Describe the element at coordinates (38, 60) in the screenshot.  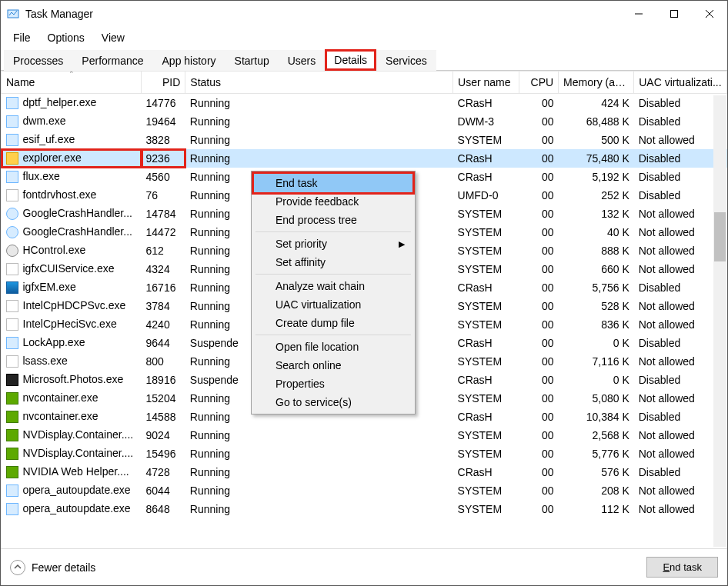
I see `tab-processes: Processes` at that location.